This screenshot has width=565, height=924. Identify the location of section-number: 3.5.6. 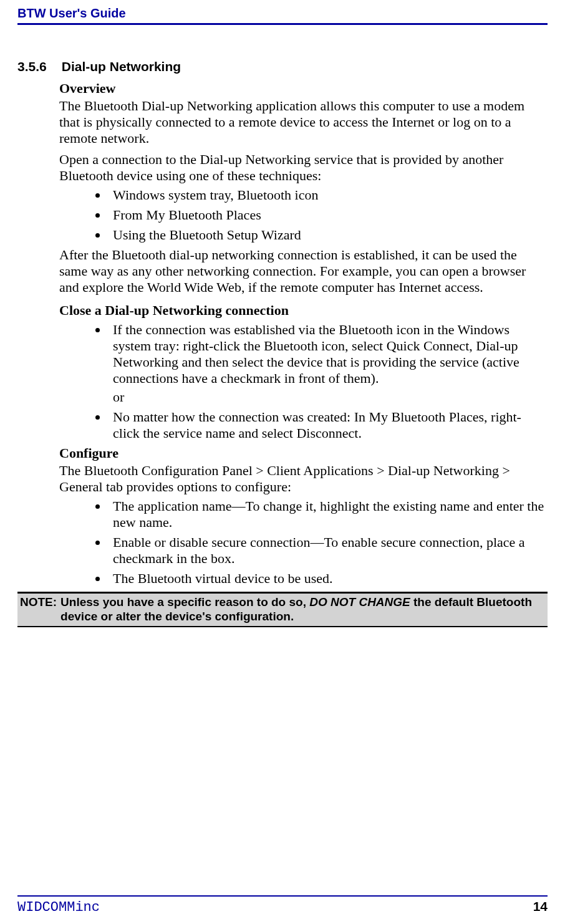
(32, 67).